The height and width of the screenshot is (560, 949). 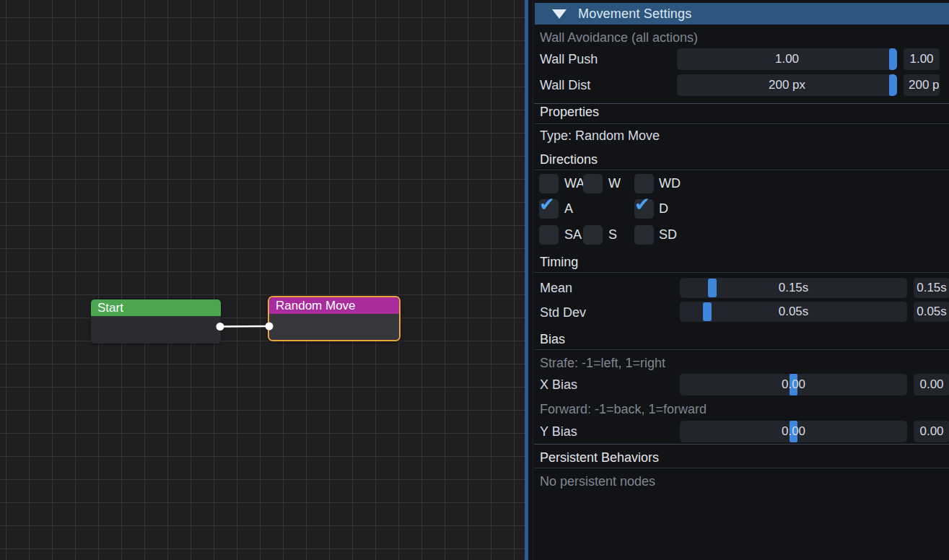 I want to click on collapse-triangle-icon, so click(x=559, y=14).